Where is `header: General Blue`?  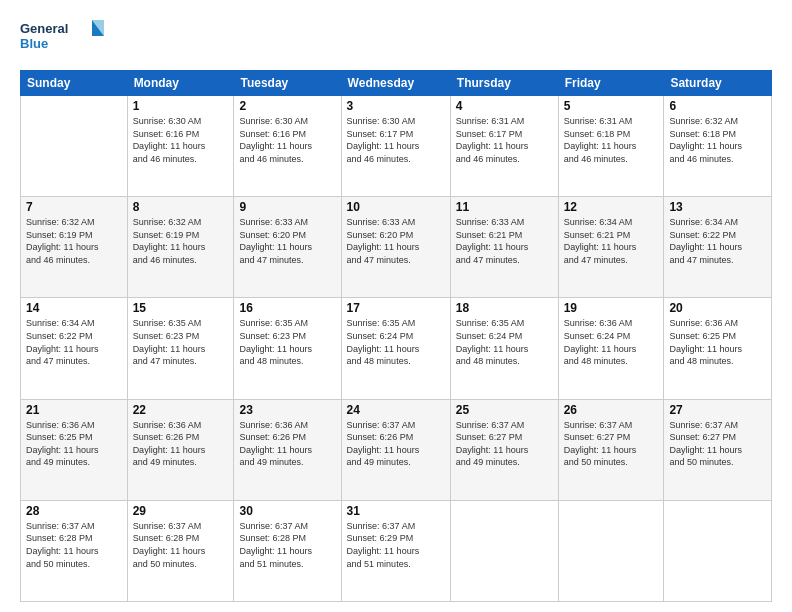 header: General Blue is located at coordinates (396, 39).